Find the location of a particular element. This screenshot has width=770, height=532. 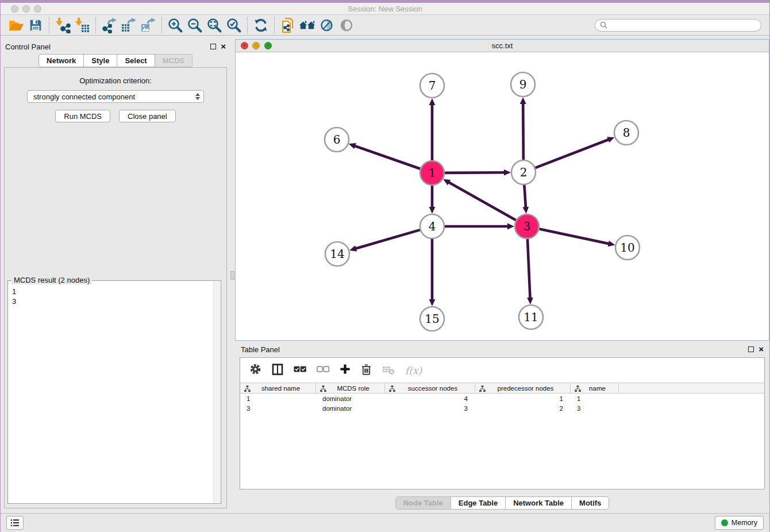

control-panel-title: Control Panel is located at coordinates (28, 47).